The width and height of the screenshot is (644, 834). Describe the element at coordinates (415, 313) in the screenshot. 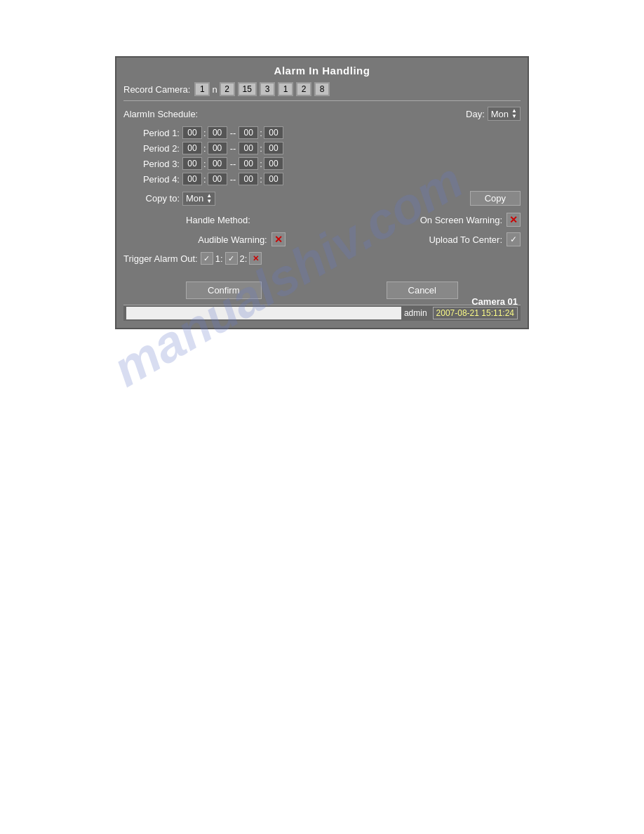

I see `status-user: admin` at that location.